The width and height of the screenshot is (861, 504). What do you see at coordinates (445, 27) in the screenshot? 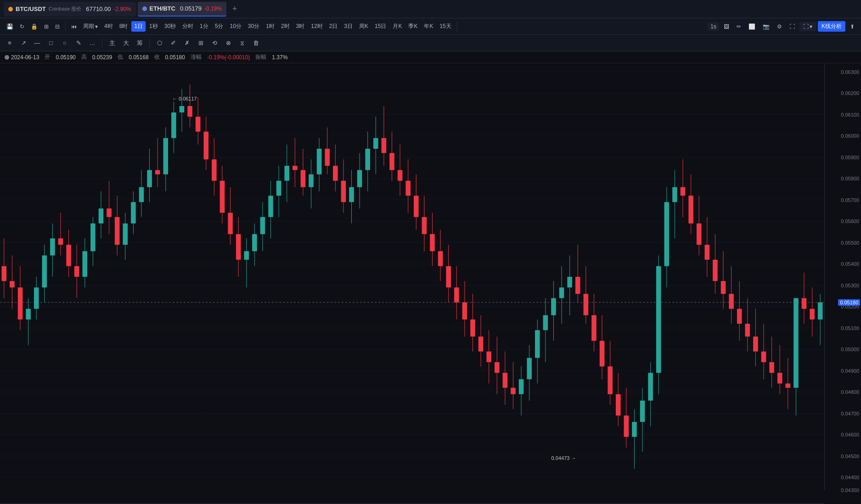
I see `tf-15days: 15天` at bounding box center [445, 27].